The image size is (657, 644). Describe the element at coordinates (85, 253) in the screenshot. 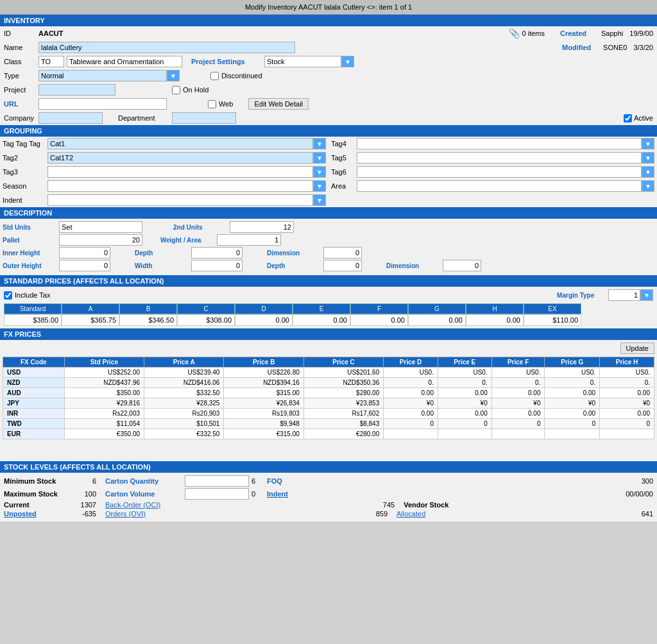

I see `innerheight-input` at that location.